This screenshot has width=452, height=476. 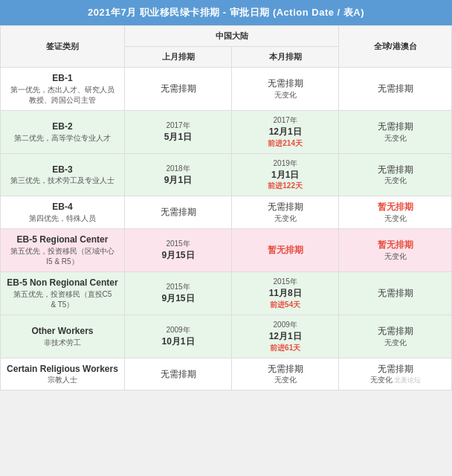 I want to click on visa-type-cell: Other Workers 非技术劳工, so click(x=62, y=336).